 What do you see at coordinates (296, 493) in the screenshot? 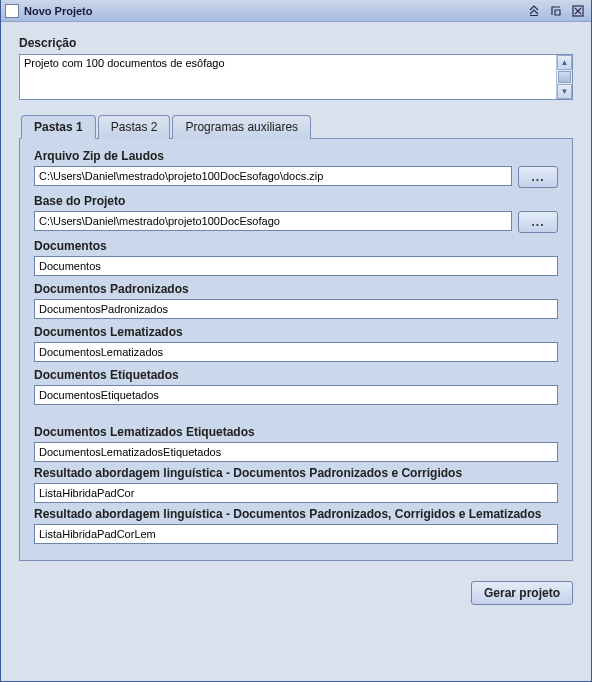
I see `resultado-pad-cor-input` at bounding box center [296, 493].